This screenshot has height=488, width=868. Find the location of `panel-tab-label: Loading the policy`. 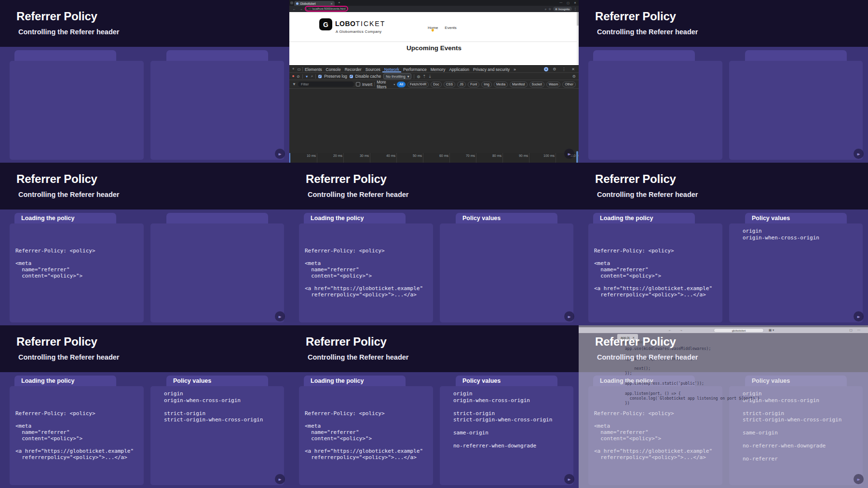

panel-tab-label: Loading the policy is located at coordinates (355, 380).